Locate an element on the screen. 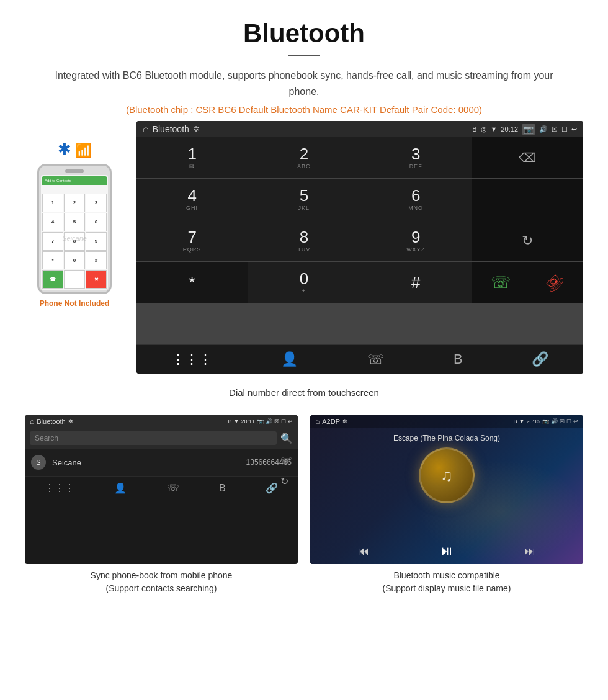  phone-key-2: 2 is located at coordinates (74, 203).